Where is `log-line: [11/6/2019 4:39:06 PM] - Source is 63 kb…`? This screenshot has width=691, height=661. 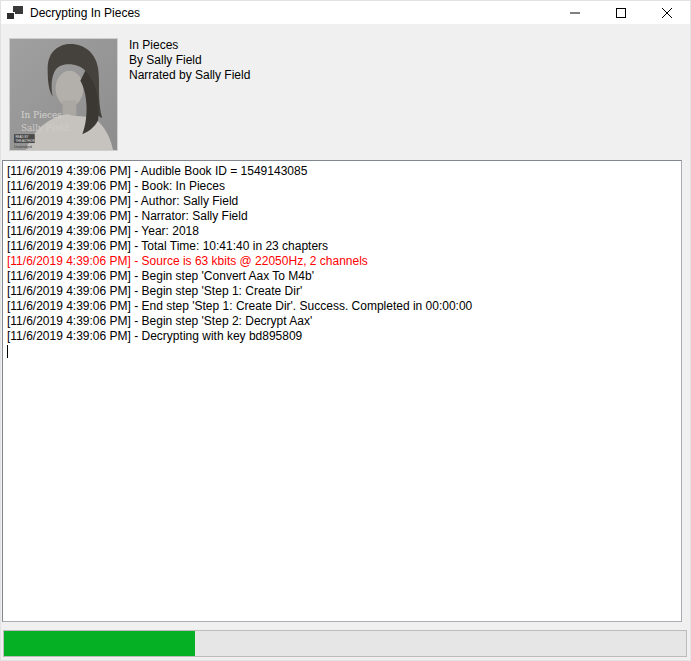
log-line: [11/6/2019 4:39:06 PM] - Source is 63 kb… is located at coordinates (342, 262).